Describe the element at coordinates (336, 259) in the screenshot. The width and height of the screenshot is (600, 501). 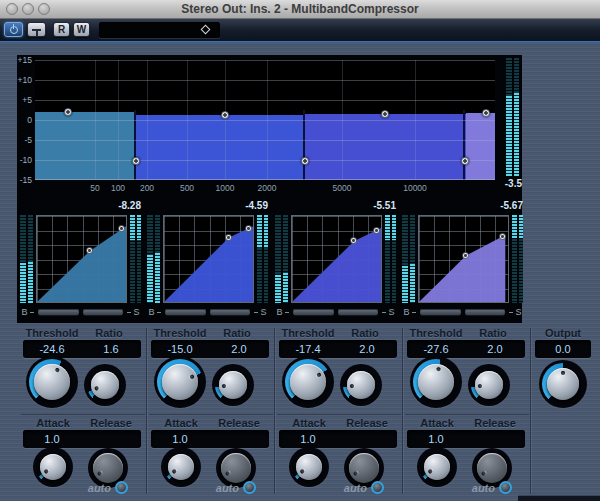
I see `band-3-curve-display` at that location.